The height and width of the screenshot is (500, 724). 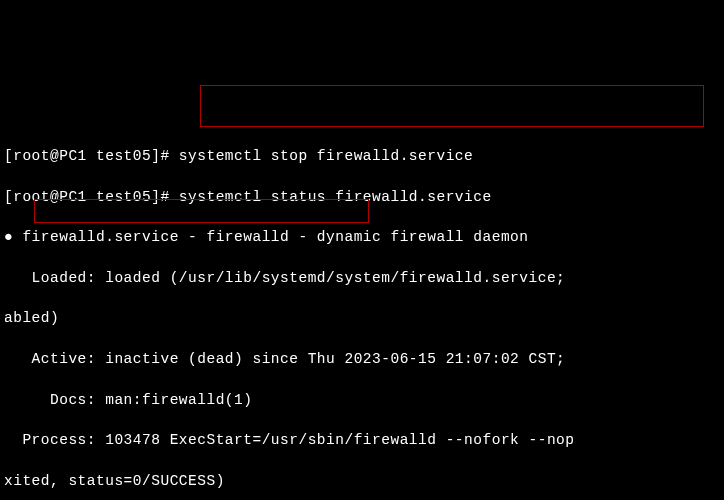 What do you see at coordinates (362, 440) in the screenshot?
I see `output-process: Process: 103478 ExecStart=/usr/sbin/fire…` at bounding box center [362, 440].